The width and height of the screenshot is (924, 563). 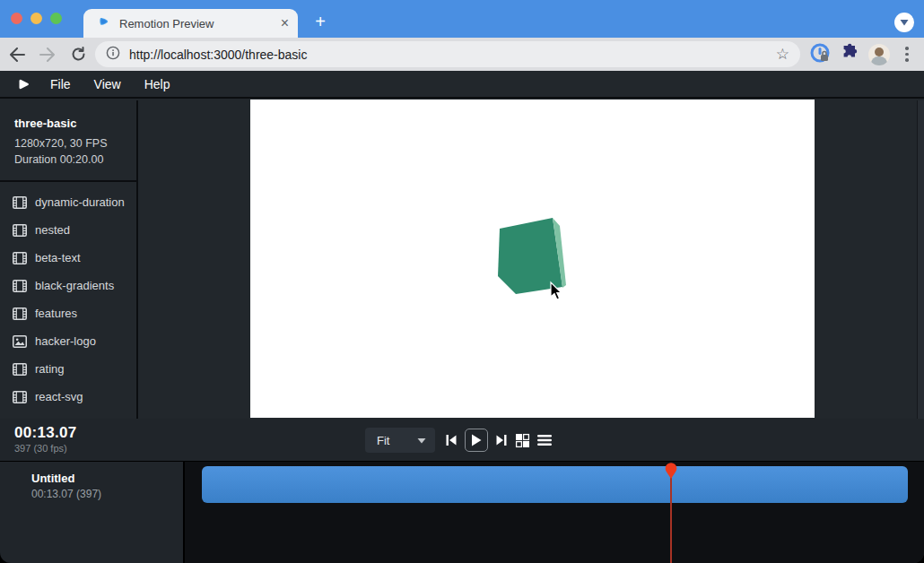 What do you see at coordinates (46, 433) in the screenshot?
I see `timecode-display: 00:13.07` at bounding box center [46, 433].